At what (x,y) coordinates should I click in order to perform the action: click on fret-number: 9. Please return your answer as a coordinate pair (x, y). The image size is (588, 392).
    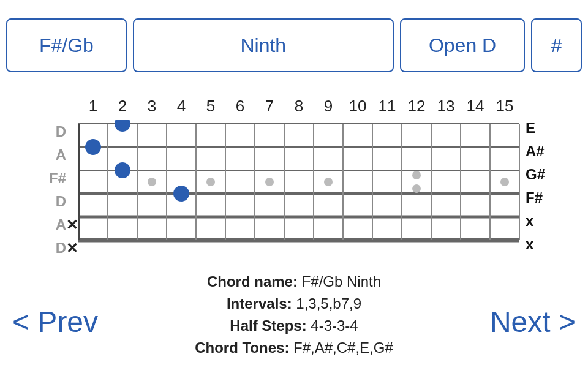
    Looking at the image, I should click on (328, 107).